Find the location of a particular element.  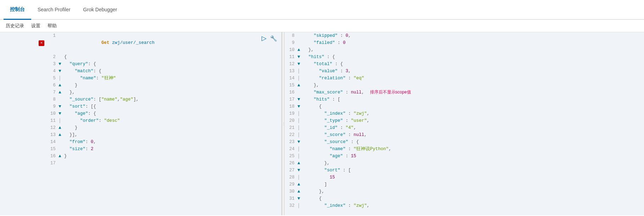

resp-content-27: "sort" : [ is located at coordinates (473, 170).